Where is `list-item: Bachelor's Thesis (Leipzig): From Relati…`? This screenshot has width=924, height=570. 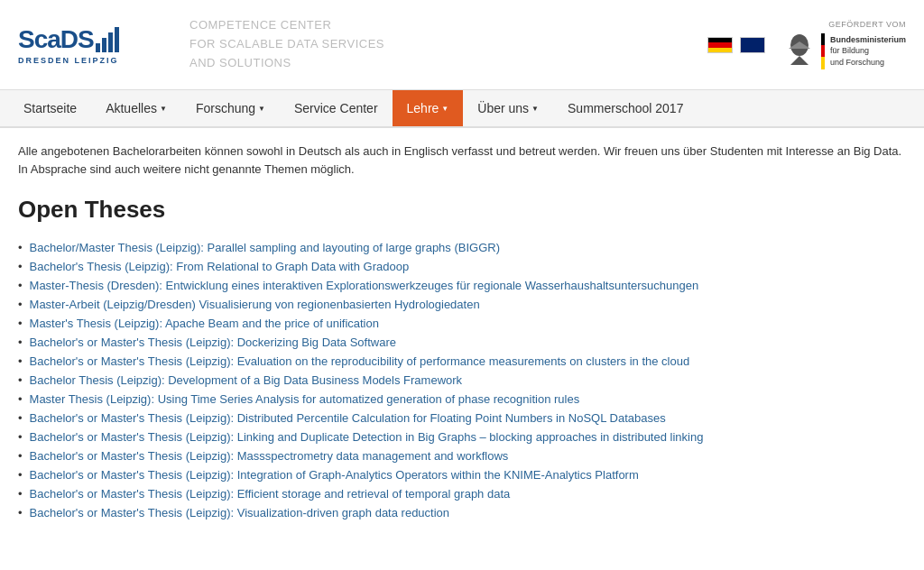 list-item: Bachelor's Thesis (Leipzig): From Relati… is located at coordinates (462, 267).